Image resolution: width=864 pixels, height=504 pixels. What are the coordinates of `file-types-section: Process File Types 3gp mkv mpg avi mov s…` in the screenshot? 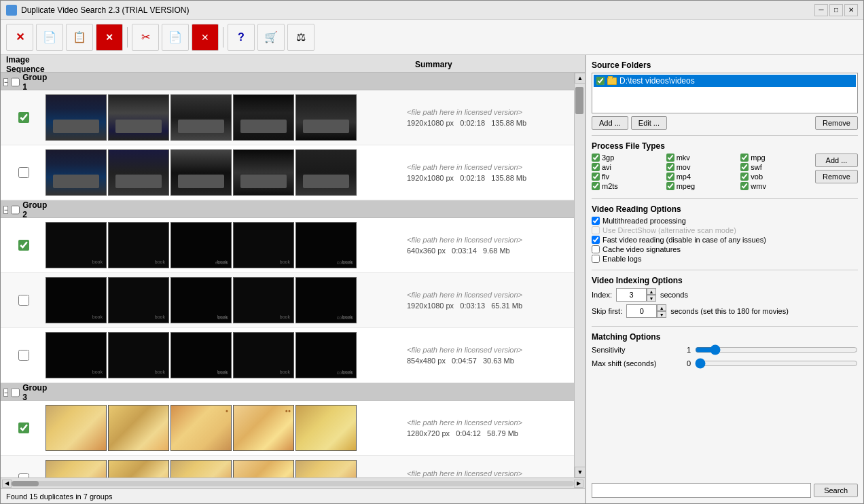 It's located at (725, 167).